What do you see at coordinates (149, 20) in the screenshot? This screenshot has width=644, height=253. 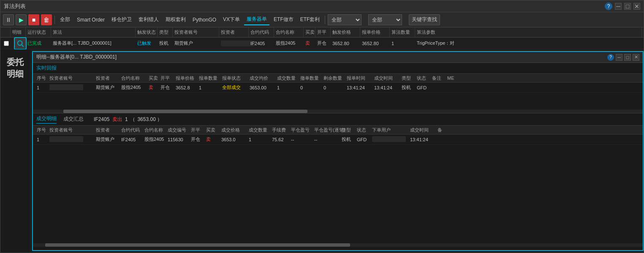 I see `nav-arbitrage-hunter: 套利猎人` at bounding box center [149, 20].